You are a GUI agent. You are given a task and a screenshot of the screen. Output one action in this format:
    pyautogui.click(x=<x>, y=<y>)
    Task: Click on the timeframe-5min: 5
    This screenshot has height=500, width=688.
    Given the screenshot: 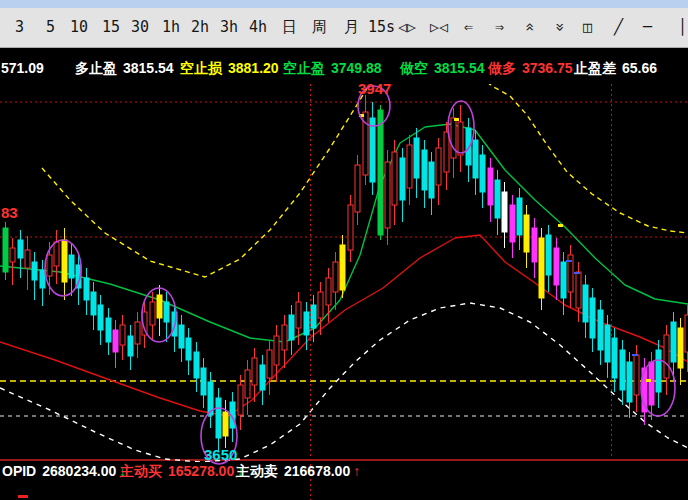 What is the action you would take?
    pyautogui.click(x=50, y=27)
    